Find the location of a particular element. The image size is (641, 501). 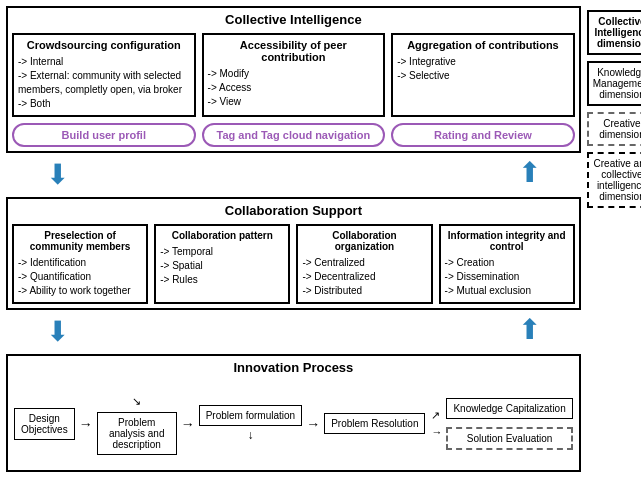

arrow-pf-pr: → is located at coordinates (313, 424).